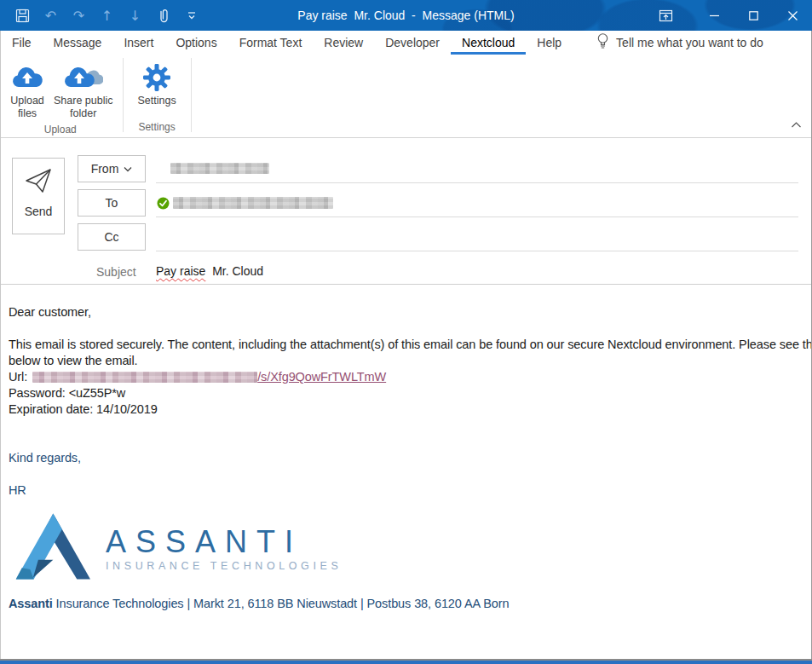 The image size is (812, 664). I want to click on body-regards: Kind regards,, so click(406, 459).